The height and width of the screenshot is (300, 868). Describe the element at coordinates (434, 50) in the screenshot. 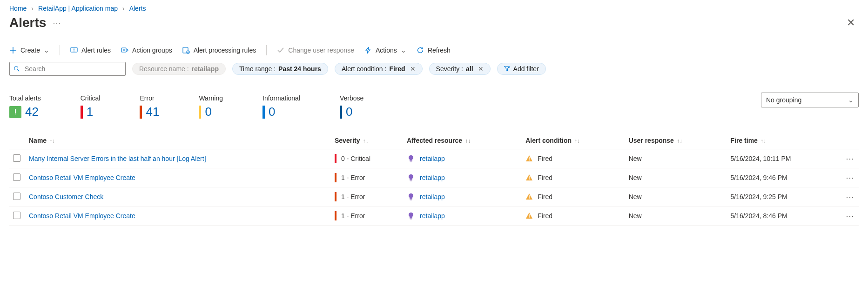

I see `refresh-button: Refresh` at that location.